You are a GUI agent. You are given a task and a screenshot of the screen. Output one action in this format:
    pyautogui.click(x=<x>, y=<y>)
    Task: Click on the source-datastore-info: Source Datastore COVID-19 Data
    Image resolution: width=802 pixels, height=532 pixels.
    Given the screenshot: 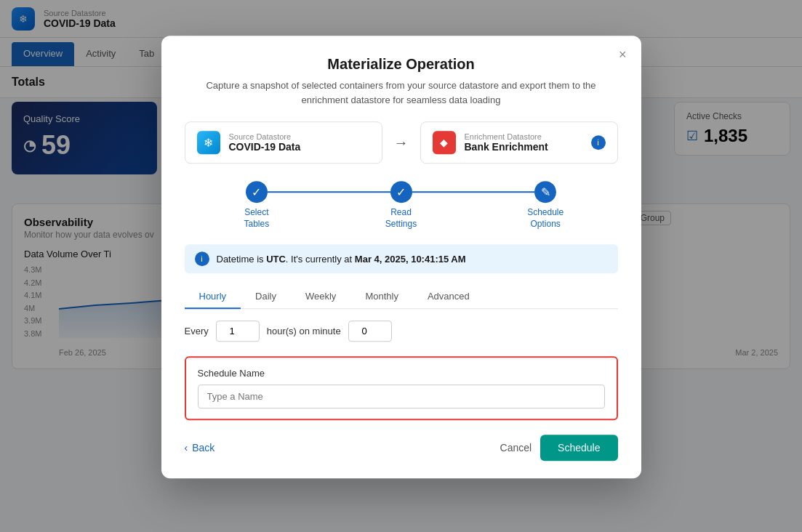 What is the action you would take?
    pyautogui.click(x=300, y=142)
    